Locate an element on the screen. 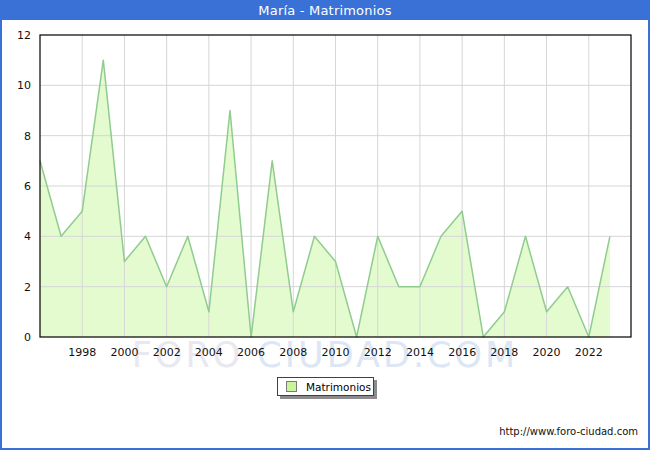 This screenshot has width=650, height=450. svg-text: 10 is located at coordinates (24, 86).